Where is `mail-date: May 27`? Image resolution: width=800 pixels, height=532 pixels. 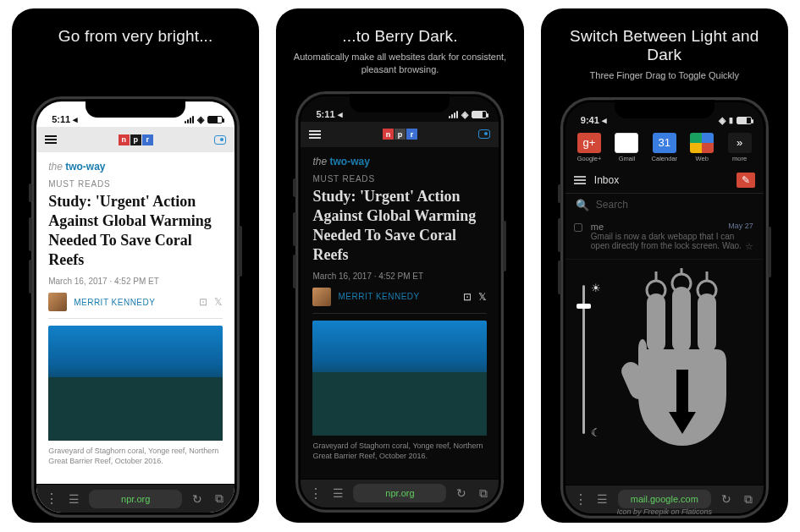 mail-date: May 27 is located at coordinates (741, 226).